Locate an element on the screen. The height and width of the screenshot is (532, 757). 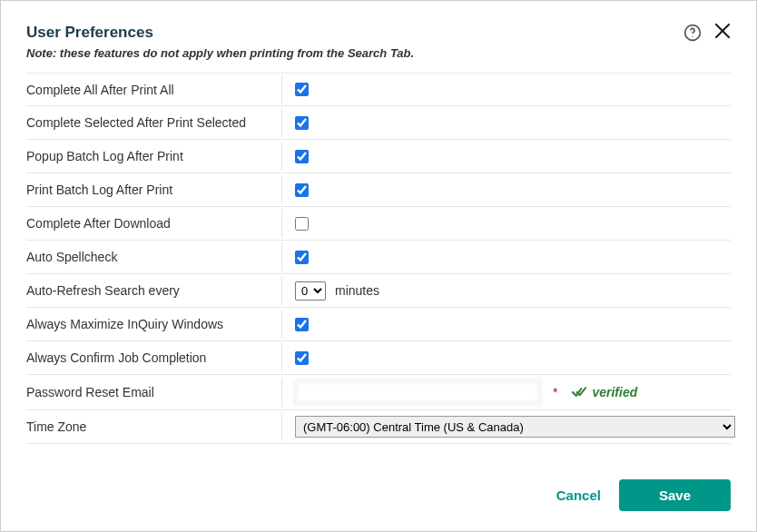
checkbox-complete-download is located at coordinates (301, 223).